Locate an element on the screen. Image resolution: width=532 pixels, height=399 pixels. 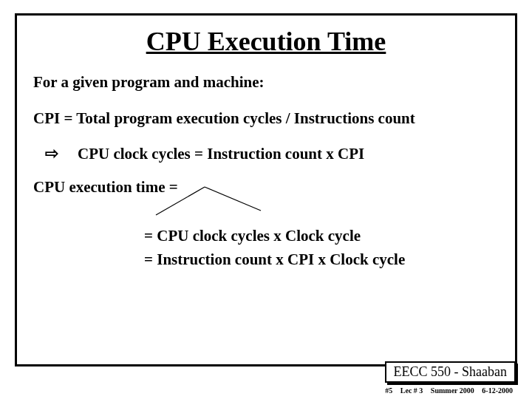
exec-time-row: CPU execution time = is located at coordinates (266, 188).